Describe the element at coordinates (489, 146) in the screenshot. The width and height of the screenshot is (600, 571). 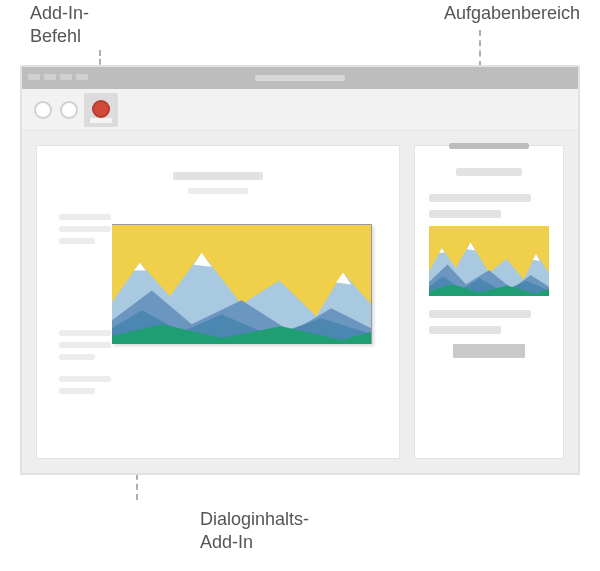
I see `task-pane-handle` at that location.